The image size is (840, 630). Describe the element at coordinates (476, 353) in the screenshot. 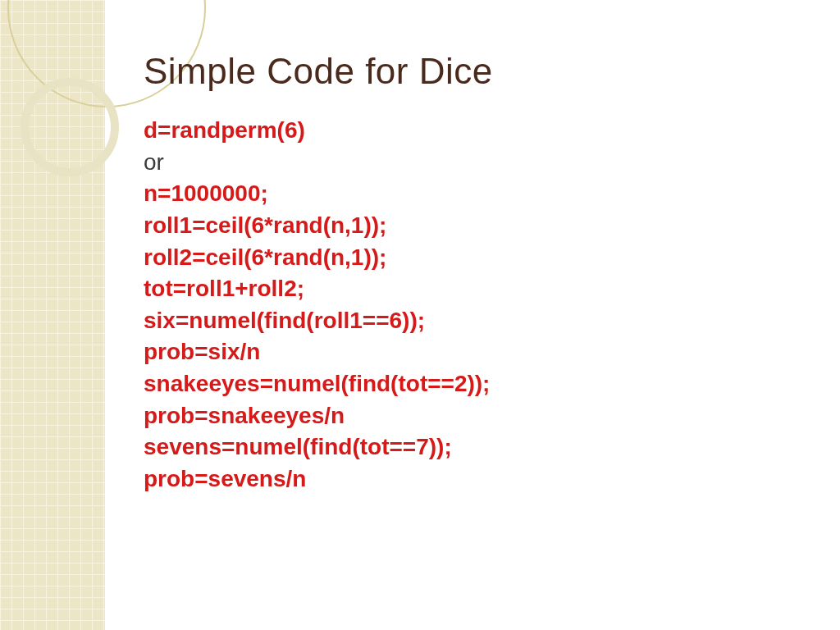

I see `code-line: prob=six/n` at that location.